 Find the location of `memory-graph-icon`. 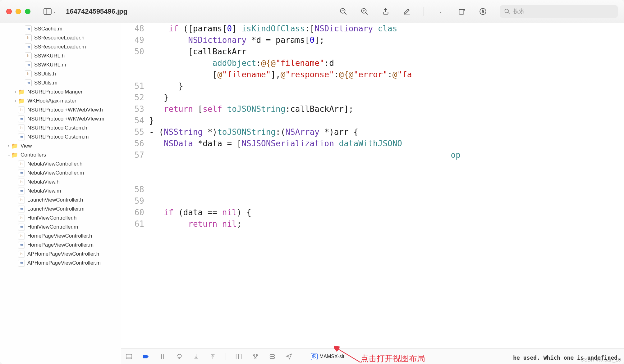

memory-graph-icon is located at coordinates (255, 357).